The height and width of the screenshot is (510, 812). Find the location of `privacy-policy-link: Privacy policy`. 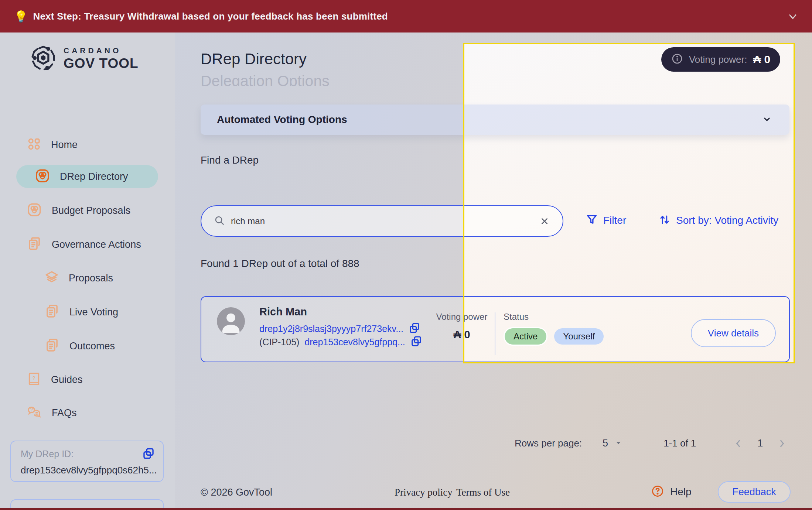

privacy-policy-link: Privacy policy is located at coordinates (423, 493).